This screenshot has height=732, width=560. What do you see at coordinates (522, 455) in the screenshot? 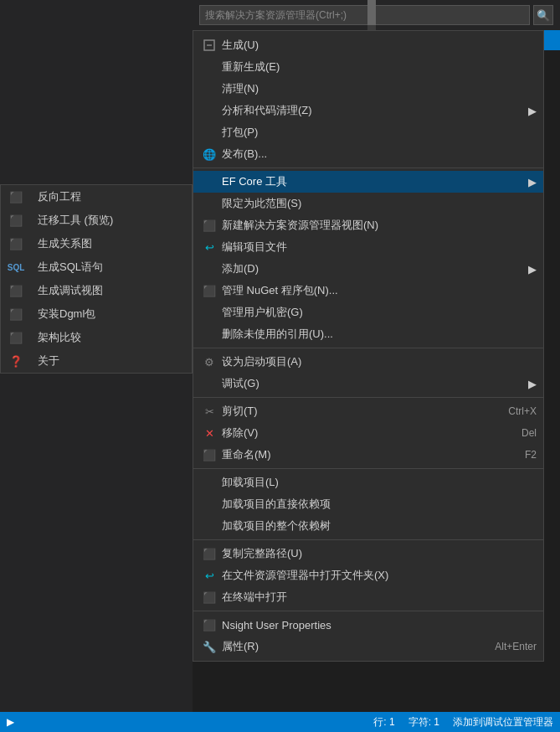
I see `rename-shortcut: F2` at bounding box center [522, 455].